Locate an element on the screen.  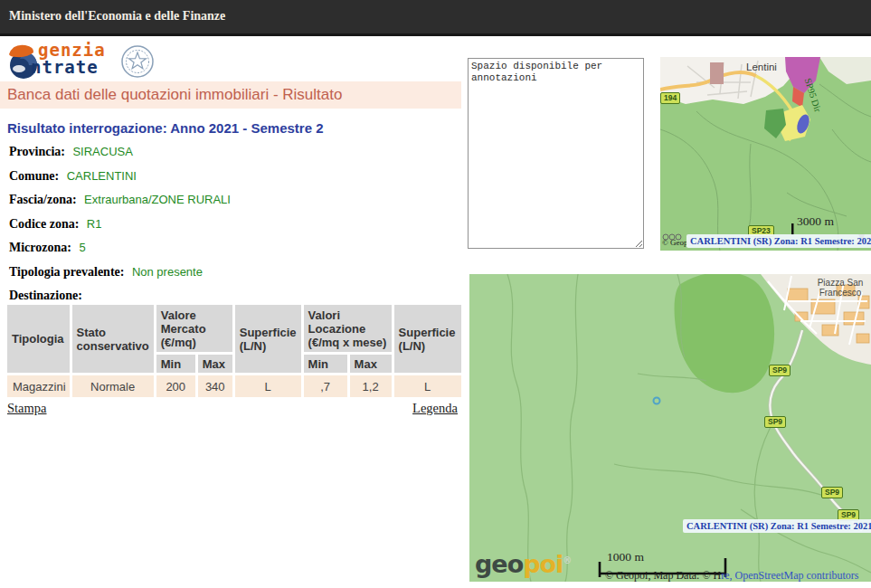
col-header-vm-min: Min is located at coordinates (175, 364).